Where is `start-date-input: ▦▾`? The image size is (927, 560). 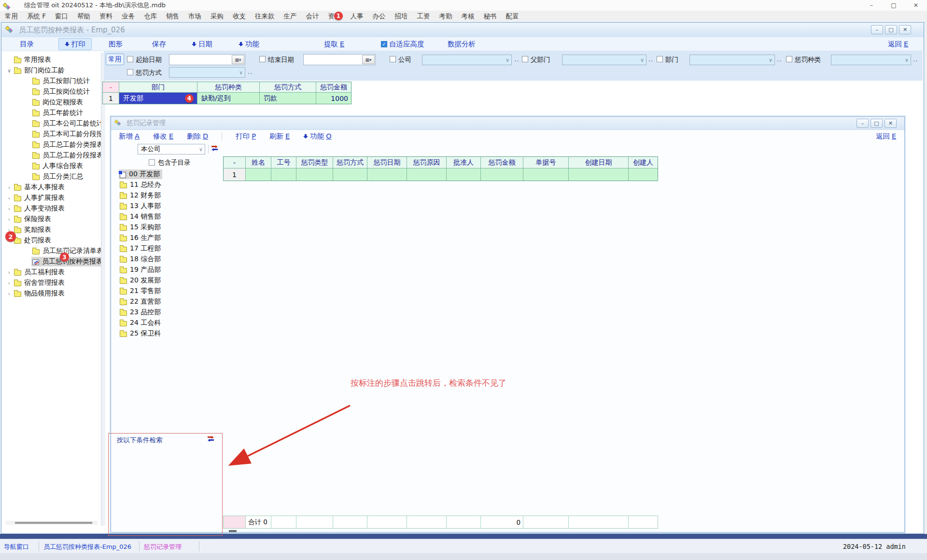
start-date-input: ▦▾ is located at coordinates (207, 60).